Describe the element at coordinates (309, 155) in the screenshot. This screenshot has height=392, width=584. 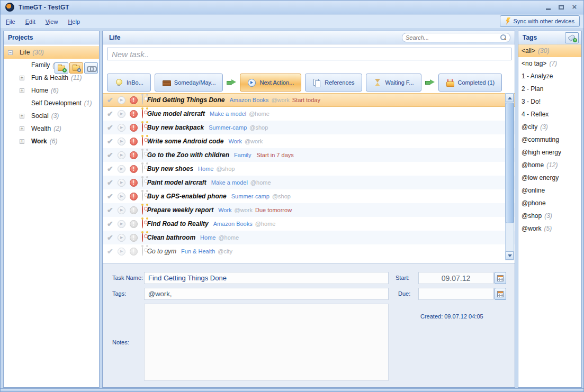
I see `task-row-go-to-the-zoo-with-children: ✔ ▶ ! Go to the Zoo with children Family…` at that location.